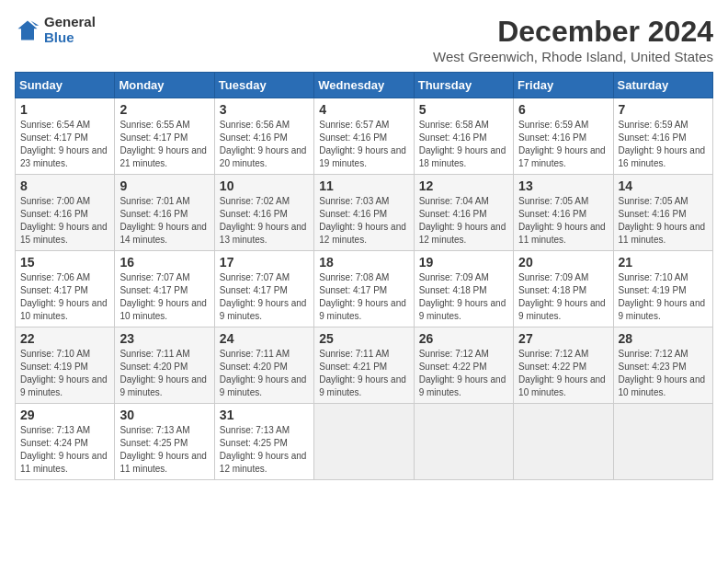 The width and height of the screenshot is (728, 563). What do you see at coordinates (663, 86) in the screenshot?
I see `col-saturday: Saturday` at bounding box center [663, 86].